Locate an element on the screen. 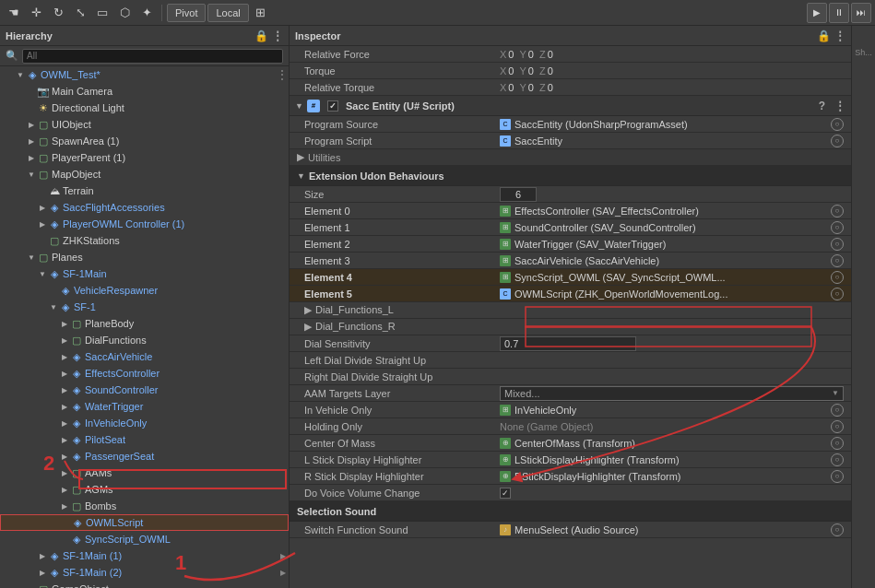  tree-item-effects: ▶ ◈ EffectsController is located at coordinates (144, 373).